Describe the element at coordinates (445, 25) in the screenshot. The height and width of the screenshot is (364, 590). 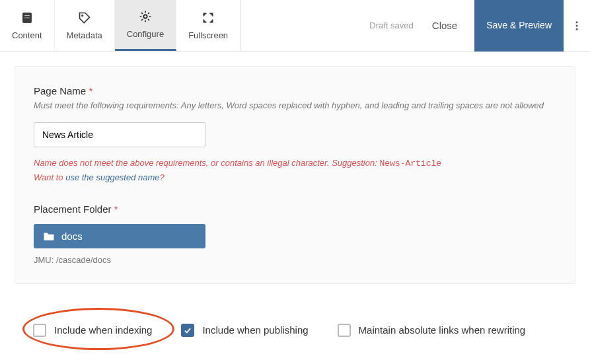
I see `close-button: Close` at that location.